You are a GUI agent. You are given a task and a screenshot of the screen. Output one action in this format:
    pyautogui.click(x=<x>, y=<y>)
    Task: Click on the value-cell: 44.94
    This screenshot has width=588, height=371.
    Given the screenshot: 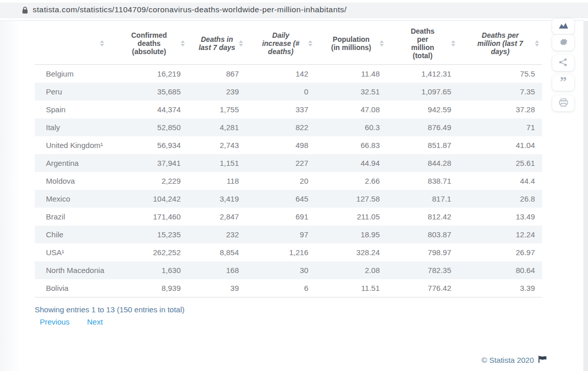 What is the action you would take?
    pyautogui.click(x=351, y=163)
    